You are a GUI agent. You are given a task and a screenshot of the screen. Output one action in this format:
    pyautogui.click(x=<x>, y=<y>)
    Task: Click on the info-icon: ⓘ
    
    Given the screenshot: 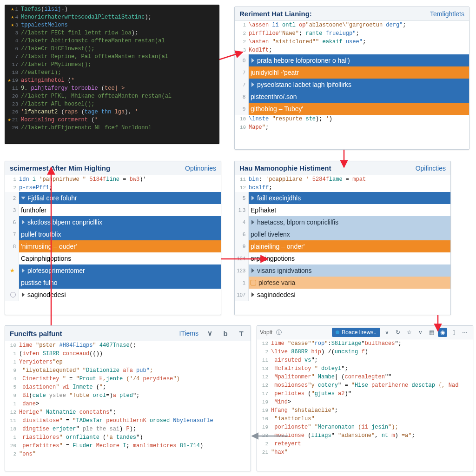 What is the action you would take?
    pyautogui.click(x=279, y=332)
    